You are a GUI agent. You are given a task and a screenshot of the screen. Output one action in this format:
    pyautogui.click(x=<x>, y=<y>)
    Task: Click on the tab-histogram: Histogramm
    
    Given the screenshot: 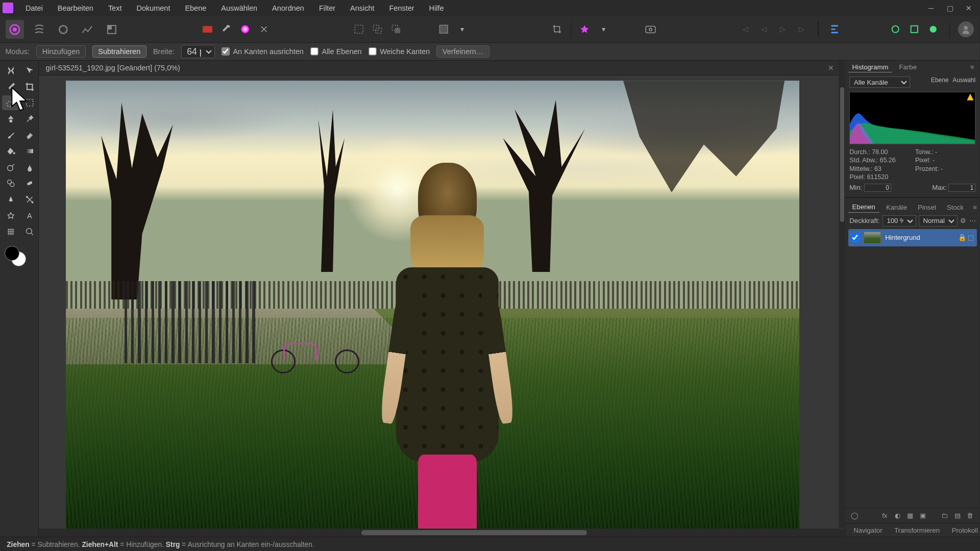 What is the action you would take?
    pyautogui.click(x=871, y=67)
    